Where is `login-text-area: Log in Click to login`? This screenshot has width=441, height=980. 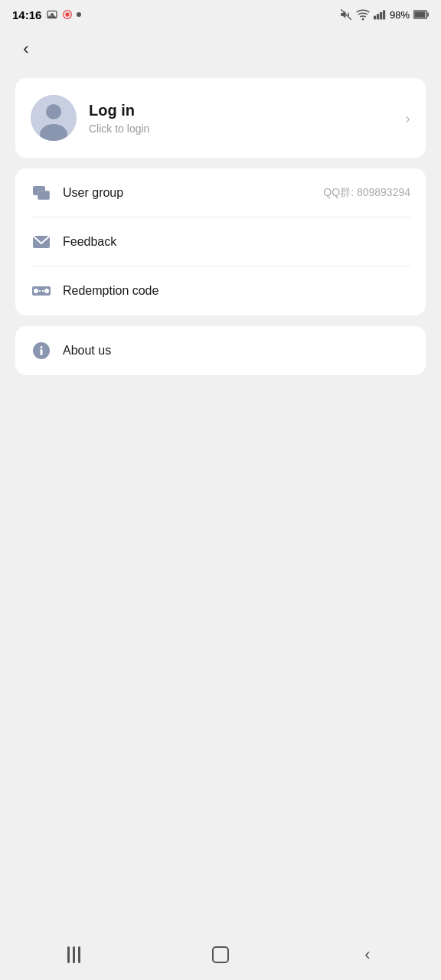 login-text-area: Log in Click to login is located at coordinates (247, 118).